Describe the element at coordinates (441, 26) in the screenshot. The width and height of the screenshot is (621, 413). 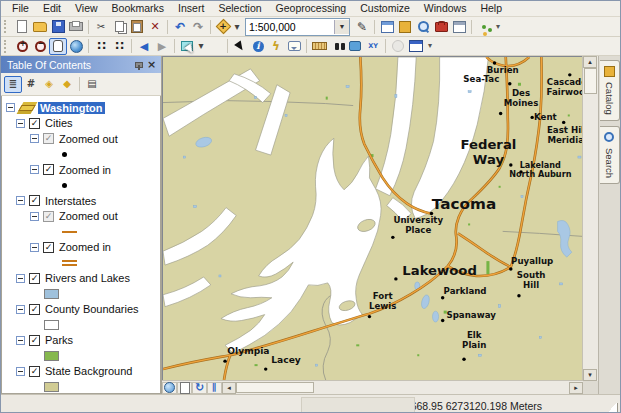
I see `arctoolbox-button` at that location.